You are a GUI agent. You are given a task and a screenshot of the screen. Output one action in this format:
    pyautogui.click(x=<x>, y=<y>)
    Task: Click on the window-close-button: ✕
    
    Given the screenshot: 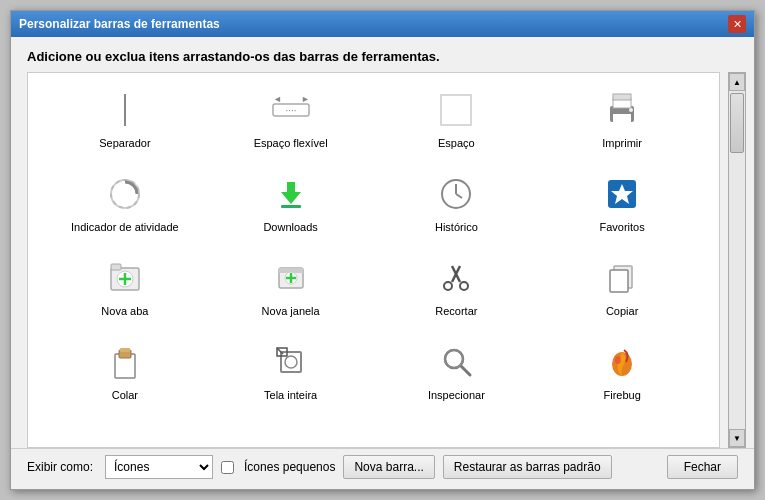 What is the action you would take?
    pyautogui.click(x=737, y=24)
    